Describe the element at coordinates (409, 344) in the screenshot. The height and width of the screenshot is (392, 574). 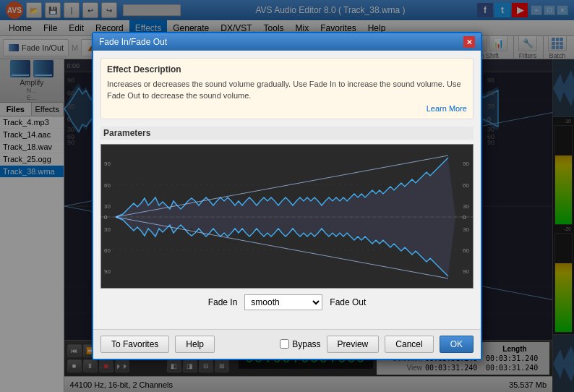
I see `cancel-btn: Cancel` at that location.